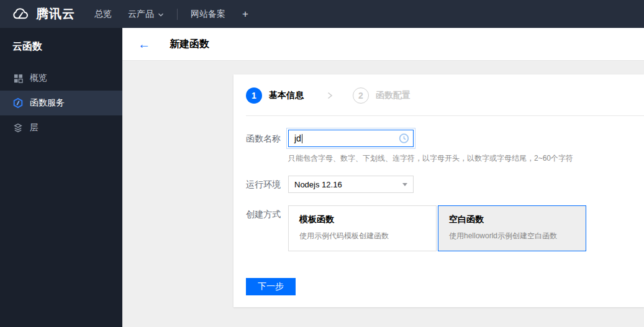  What do you see at coordinates (18, 103) in the screenshot?
I see `function-hexagon-icon` at bounding box center [18, 103].